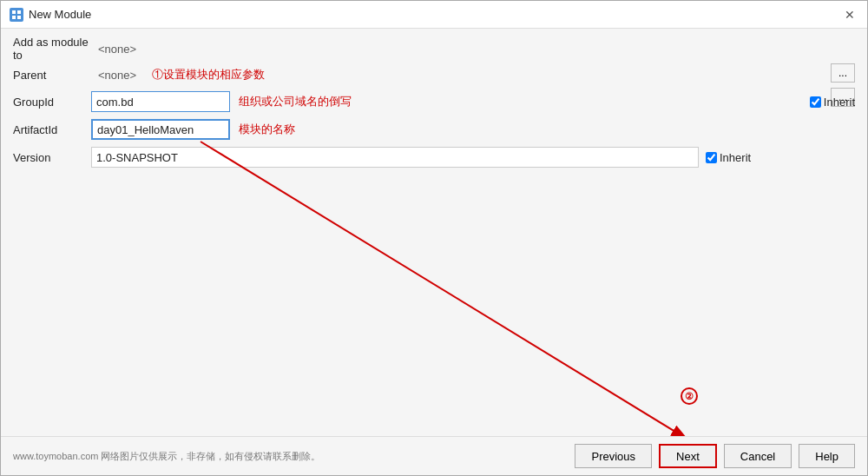 Image resolution: width=868 pixels, height=476 pixels. What do you see at coordinates (208, 75) in the screenshot?
I see `annotation1-text: ①设置模块的相应参数` at bounding box center [208, 75].